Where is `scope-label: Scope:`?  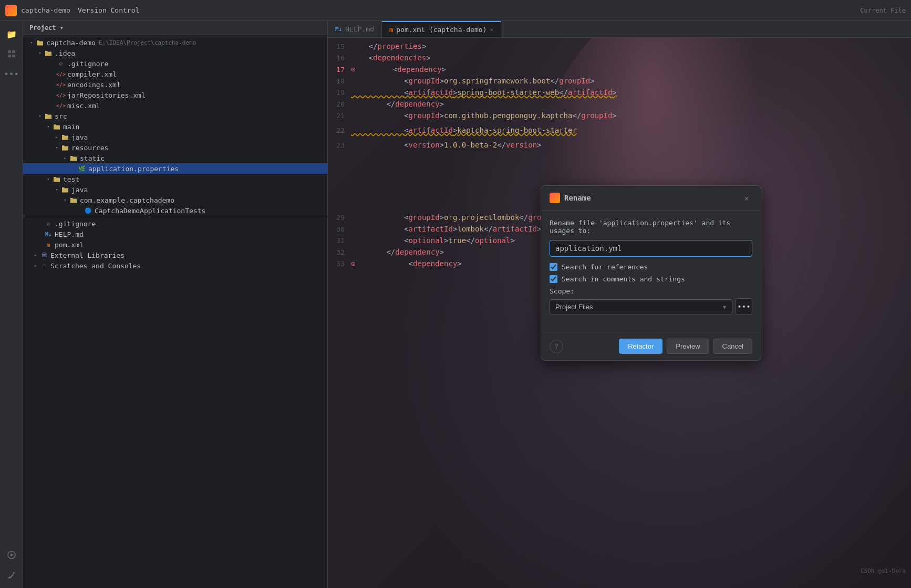
scope-label: Scope: is located at coordinates (651, 291).